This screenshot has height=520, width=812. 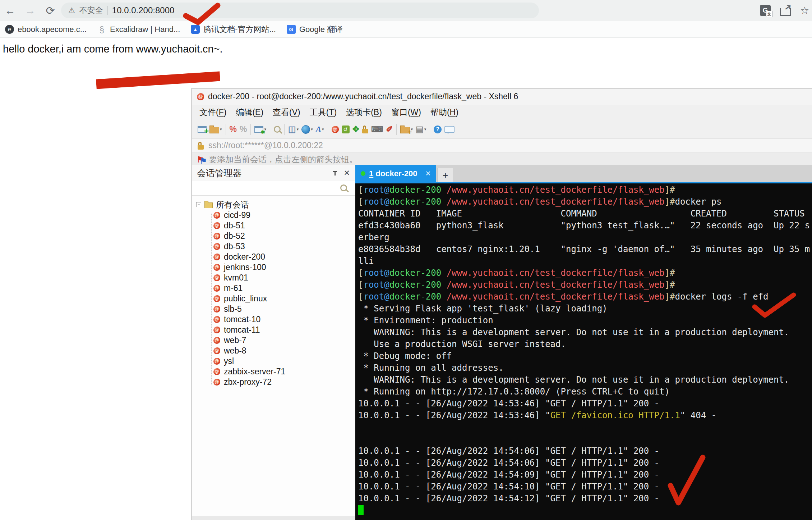 I want to click on terminal-line, so click(x=585, y=439).